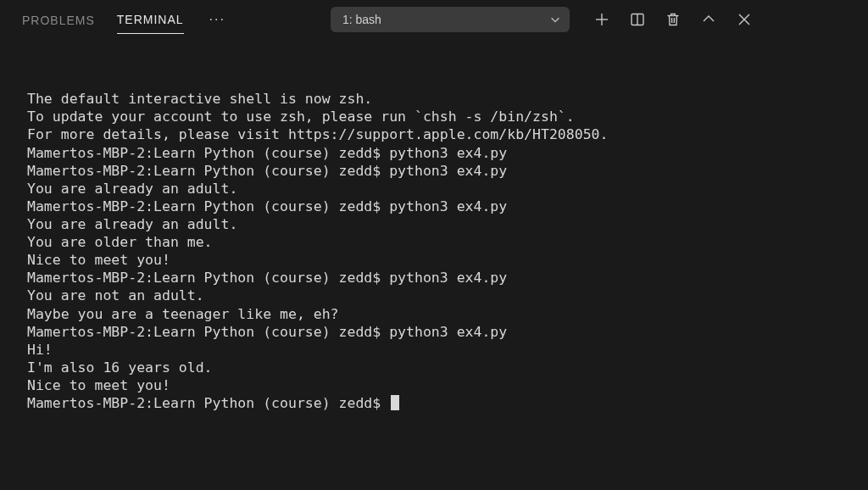 The height and width of the screenshot is (490, 868). What do you see at coordinates (602, 19) in the screenshot?
I see `plus-icon` at bounding box center [602, 19].